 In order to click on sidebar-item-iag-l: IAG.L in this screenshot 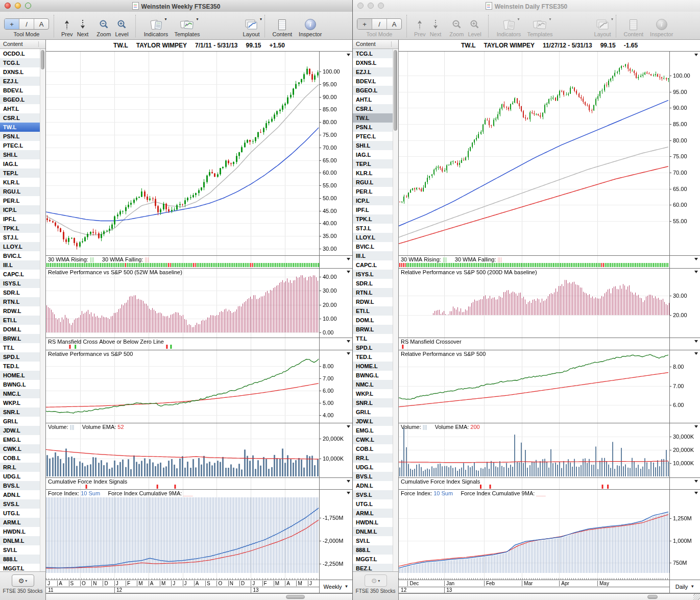, I will do `click(22, 164)`.